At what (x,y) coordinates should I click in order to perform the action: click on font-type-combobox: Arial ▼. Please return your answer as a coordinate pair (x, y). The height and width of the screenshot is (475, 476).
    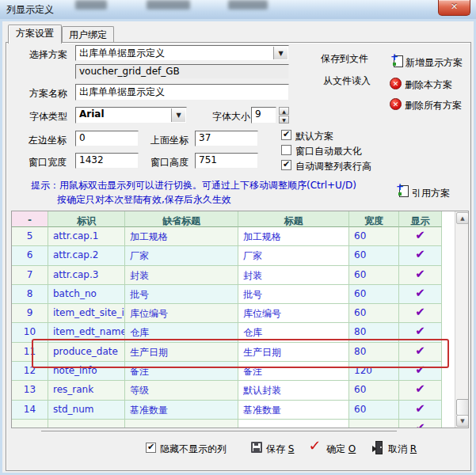
    Looking at the image, I should click on (131, 116).